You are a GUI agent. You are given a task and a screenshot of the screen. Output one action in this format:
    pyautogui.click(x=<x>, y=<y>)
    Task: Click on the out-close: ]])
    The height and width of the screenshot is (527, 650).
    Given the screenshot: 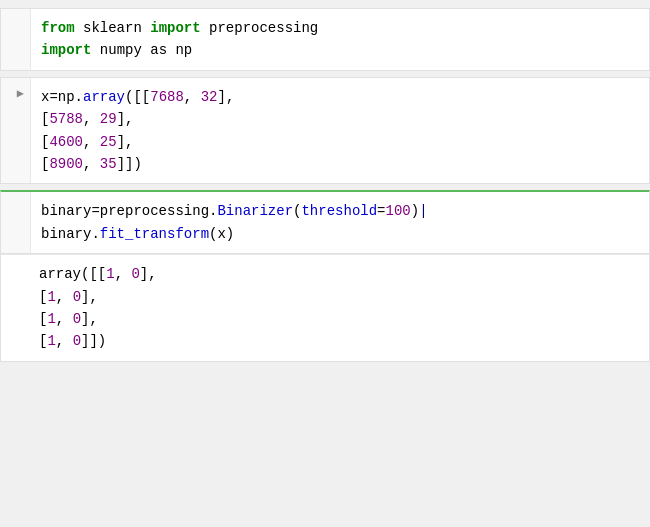 What is the action you would take?
    pyautogui.click(x=94, y=341)
    